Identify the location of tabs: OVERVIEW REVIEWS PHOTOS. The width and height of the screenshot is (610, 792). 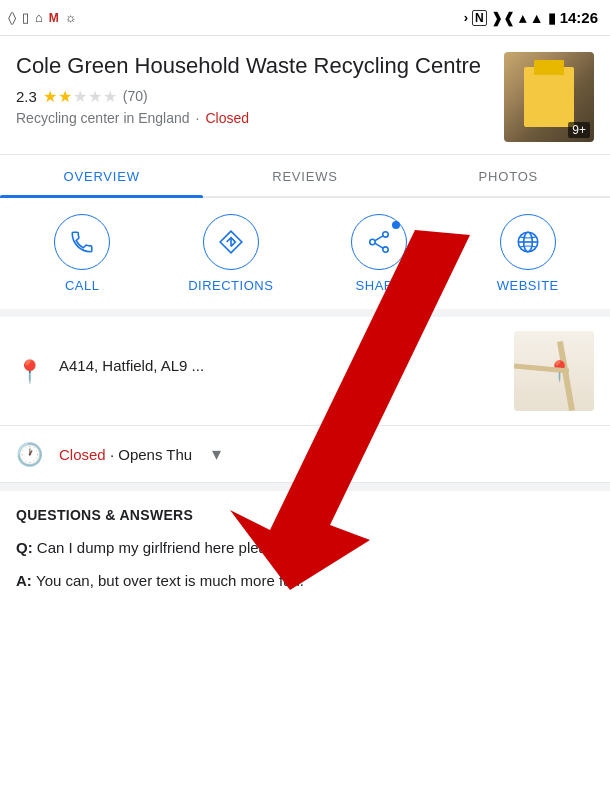
(305, 176).